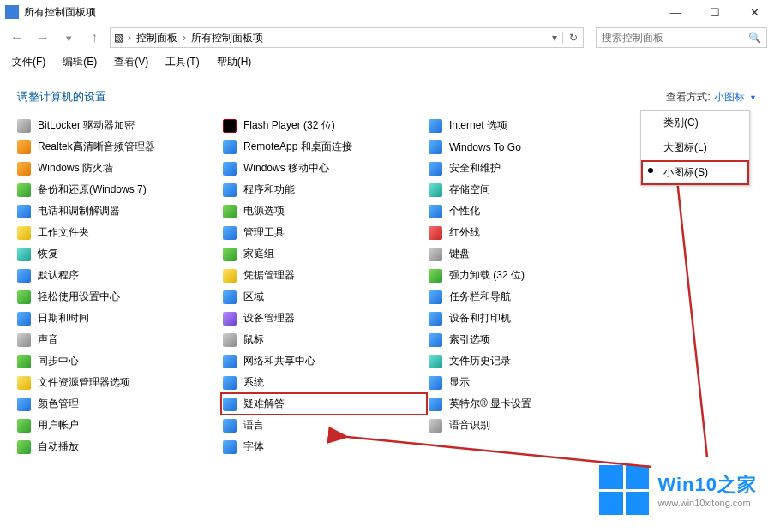 This screenshot has height=532, width=774. I want to click on address-bar: ▧ › 控制面板 › 所有控制面板项 ▾ ↻, so click(346, 38).